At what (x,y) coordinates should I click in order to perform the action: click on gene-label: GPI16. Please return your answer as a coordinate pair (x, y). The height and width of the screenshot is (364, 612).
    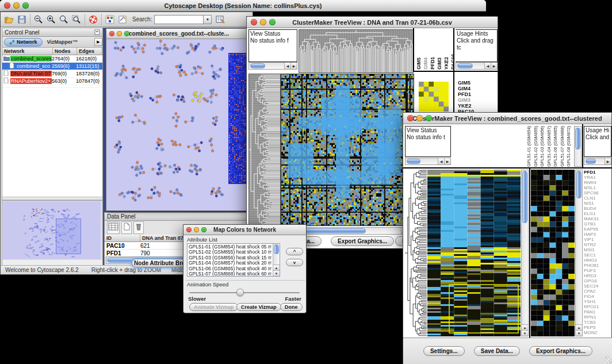
    Looking at the image, I should click on (598, 281).